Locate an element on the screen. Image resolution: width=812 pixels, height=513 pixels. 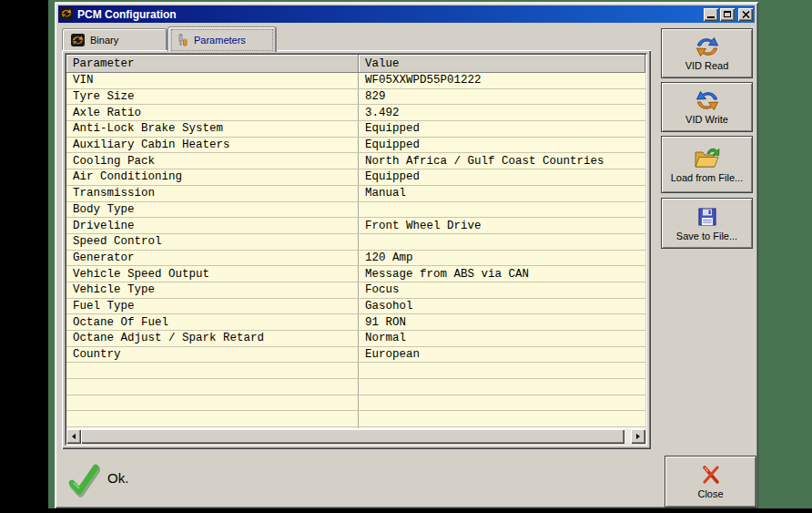
value-cell: Focus is located at coordinates (502, 290).